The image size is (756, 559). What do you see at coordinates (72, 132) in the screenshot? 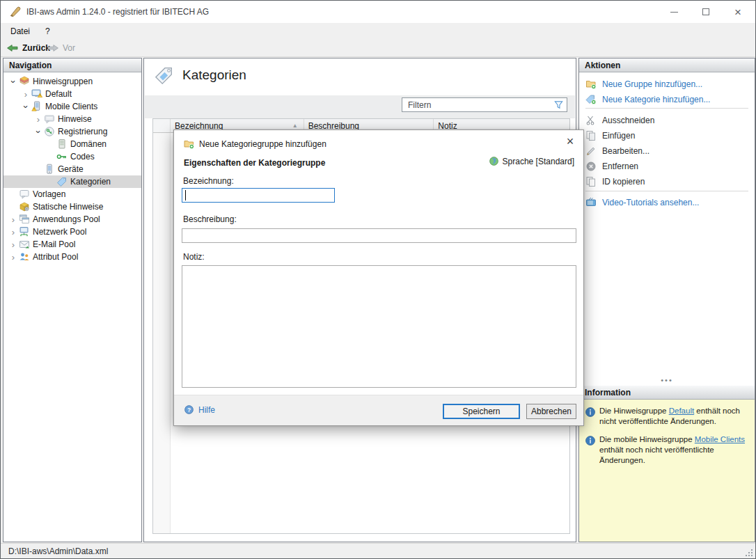
I see `nav-item-registrierung: Registrierung` at bounding box center [72, 132].